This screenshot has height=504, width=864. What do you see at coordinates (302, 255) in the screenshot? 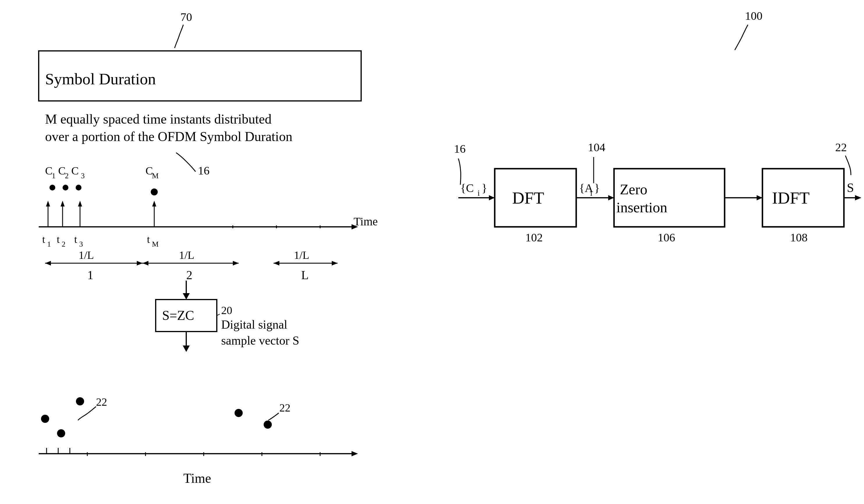
I see `frac-1L-L: 1/L` at bounding box center [302, 255].